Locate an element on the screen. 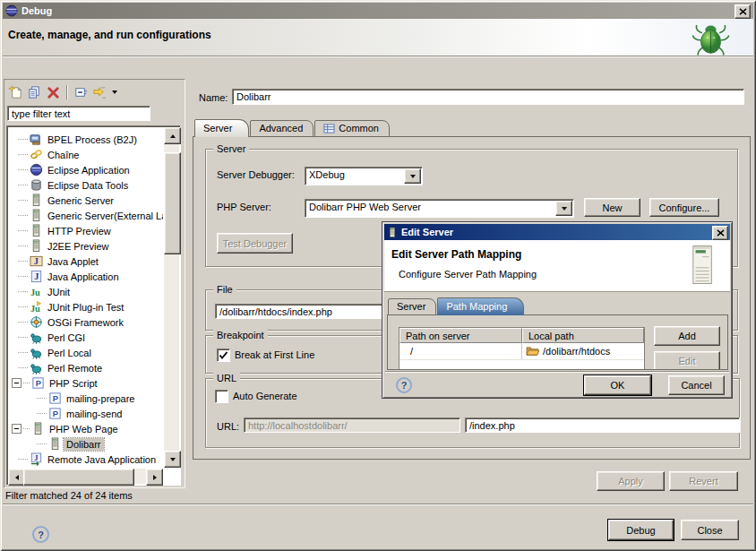 This screenshot has height=551, width=756. tree-item-label: Eclipse Data Tools is located at coordinates (88, 185).